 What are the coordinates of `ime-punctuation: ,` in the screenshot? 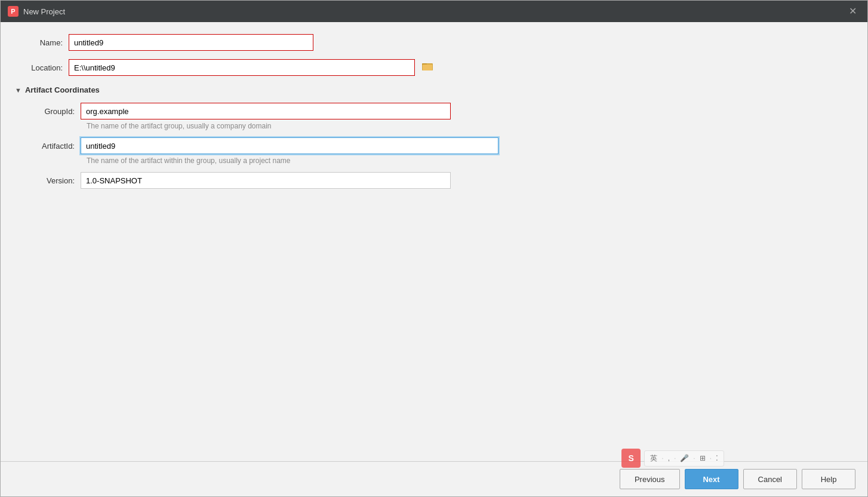 It's located at (669, 458).